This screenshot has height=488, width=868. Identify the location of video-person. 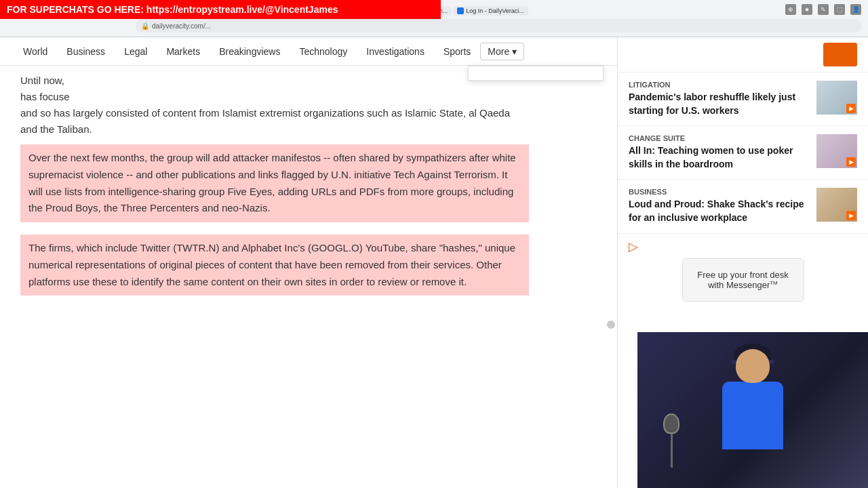
(753, 410).